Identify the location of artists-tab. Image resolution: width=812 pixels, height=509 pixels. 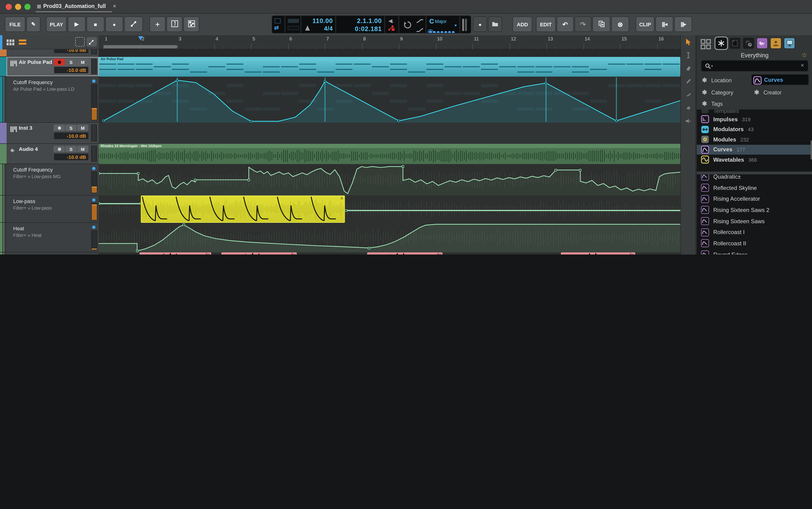
(776, 43).